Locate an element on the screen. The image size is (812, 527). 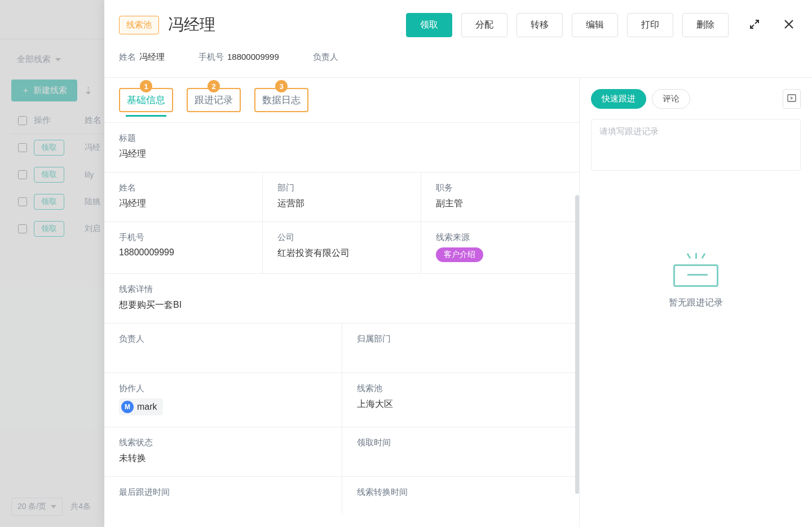
expand-icon is located at coordinates (754, 25).